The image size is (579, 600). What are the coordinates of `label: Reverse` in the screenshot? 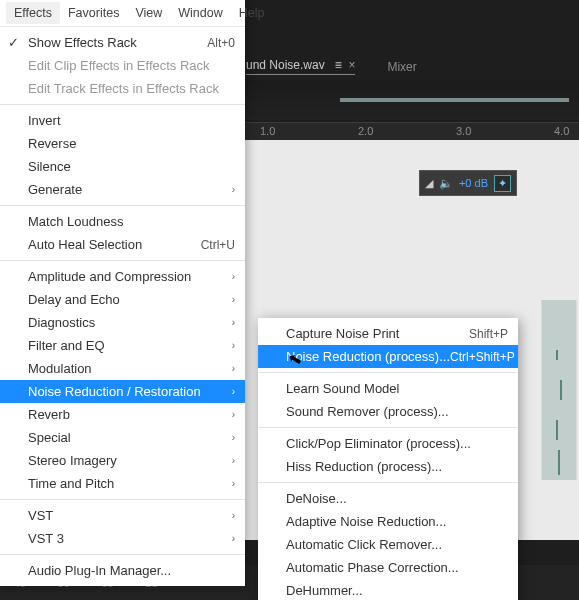 It's located at (52, 144).